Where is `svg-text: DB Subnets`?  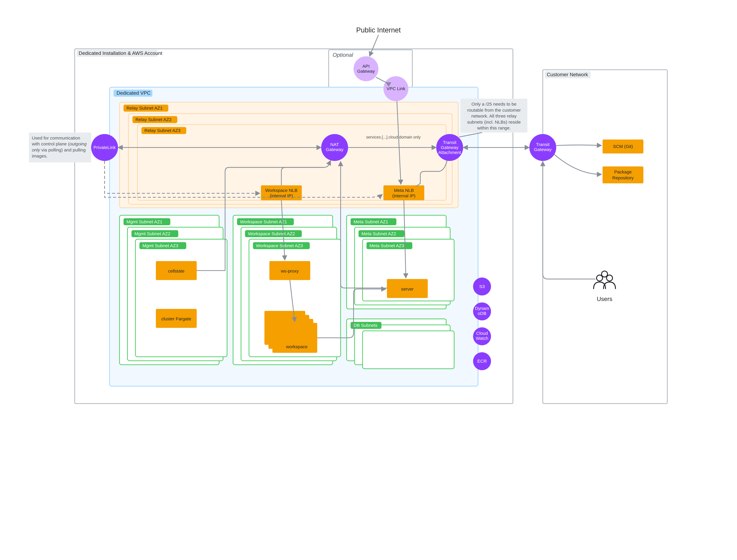
svg-text: DB Subnets is located at coordinates (366, 325).